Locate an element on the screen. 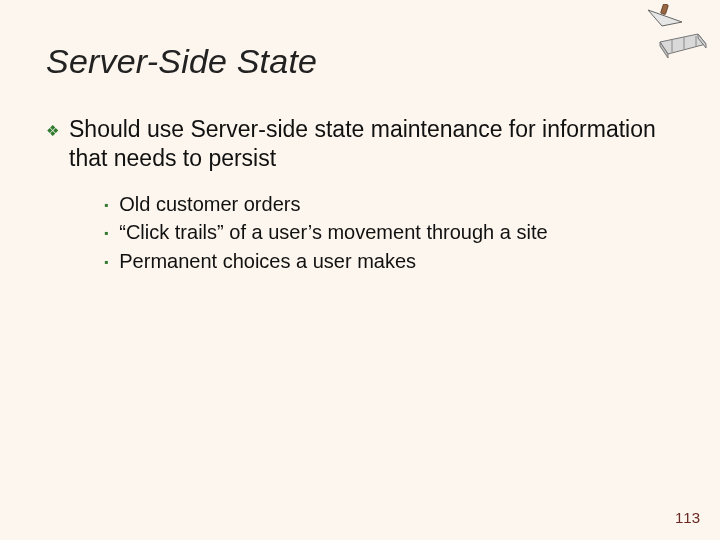 This screenshot has width=720, height=540. bullet-level2: ▪ Permanent choices a user makes is located at coordinates (389, 261).